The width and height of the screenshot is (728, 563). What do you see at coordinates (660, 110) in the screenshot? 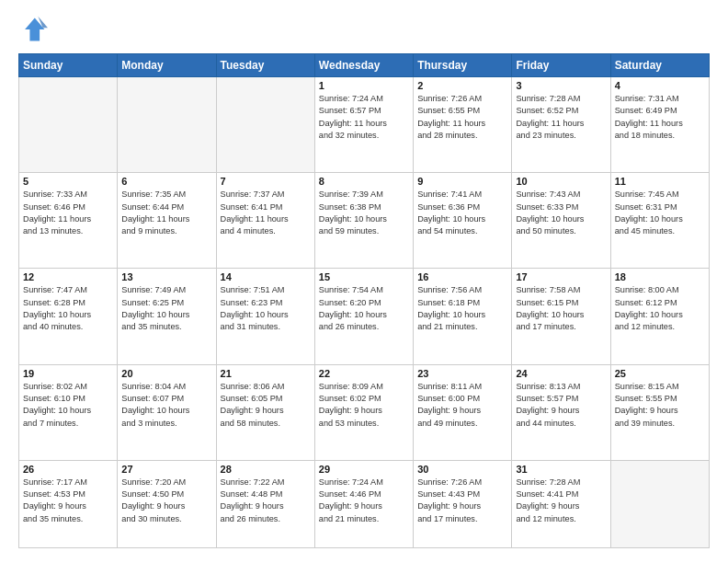
I see `day-info-line: Sunset: 6:49 PM` at bounding box center [660, 110].